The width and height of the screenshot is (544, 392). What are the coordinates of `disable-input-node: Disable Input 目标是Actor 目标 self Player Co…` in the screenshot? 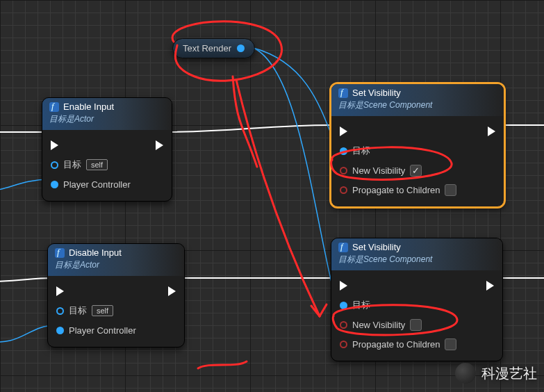 It's located at (116, 295).